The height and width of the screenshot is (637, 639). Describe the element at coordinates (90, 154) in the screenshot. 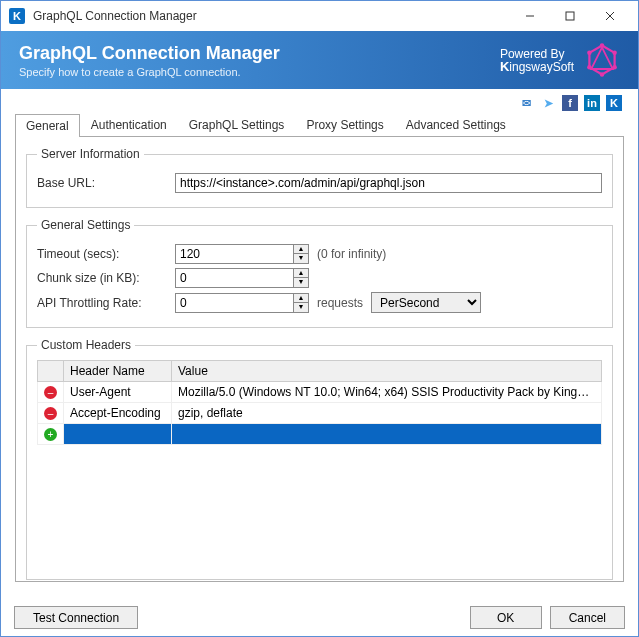

I see `server-information-legend: Server Information` at that location.